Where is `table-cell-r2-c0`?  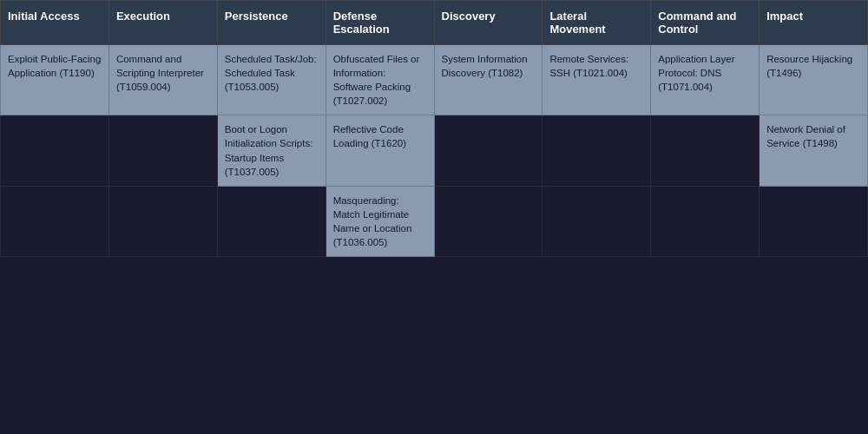
table-cell-r2-c0 is located at coordinates (56, 220).